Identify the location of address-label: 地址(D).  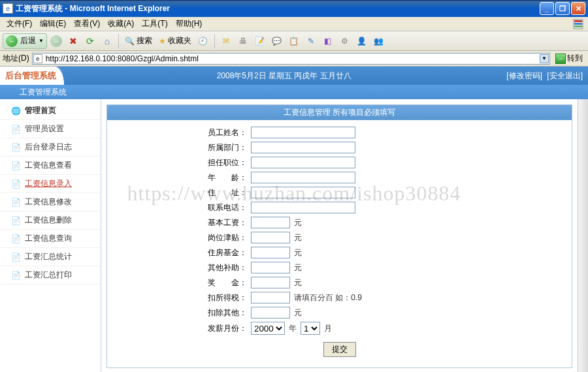
(16, 59).